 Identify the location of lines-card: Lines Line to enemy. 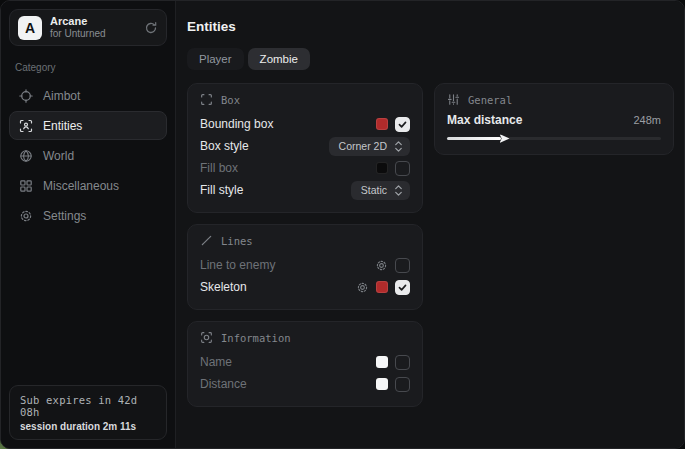
(305, 267).